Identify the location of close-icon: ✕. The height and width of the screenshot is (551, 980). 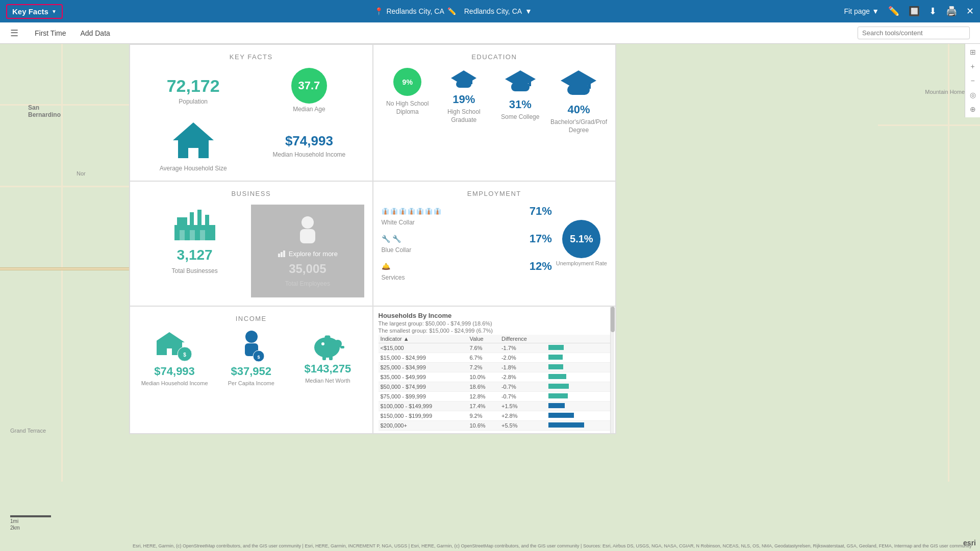
(970, 11).